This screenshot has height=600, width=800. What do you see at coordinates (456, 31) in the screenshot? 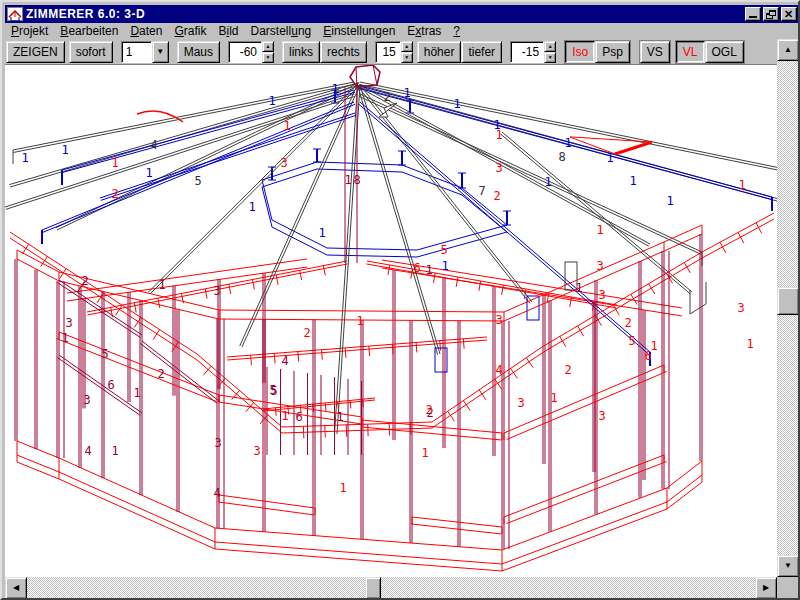
I see `menu-item-?: ?` at bounding box center [456, 31].